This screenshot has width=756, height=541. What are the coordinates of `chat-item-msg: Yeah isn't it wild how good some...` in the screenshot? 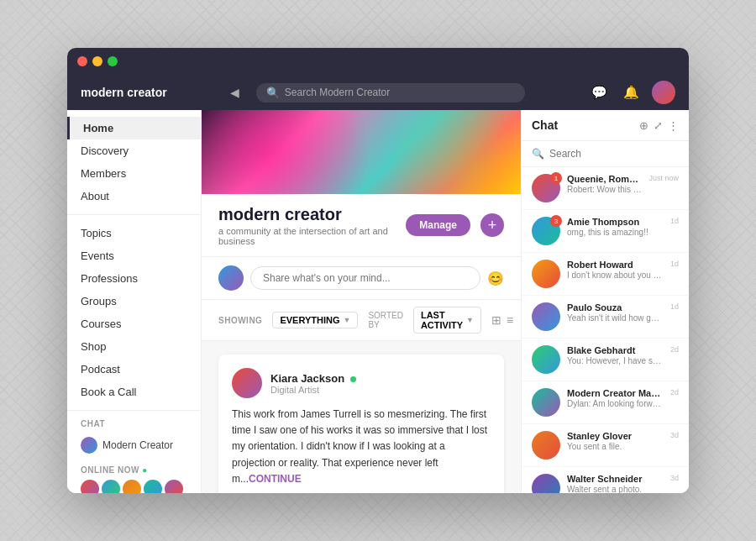 It's located at (615, 318).